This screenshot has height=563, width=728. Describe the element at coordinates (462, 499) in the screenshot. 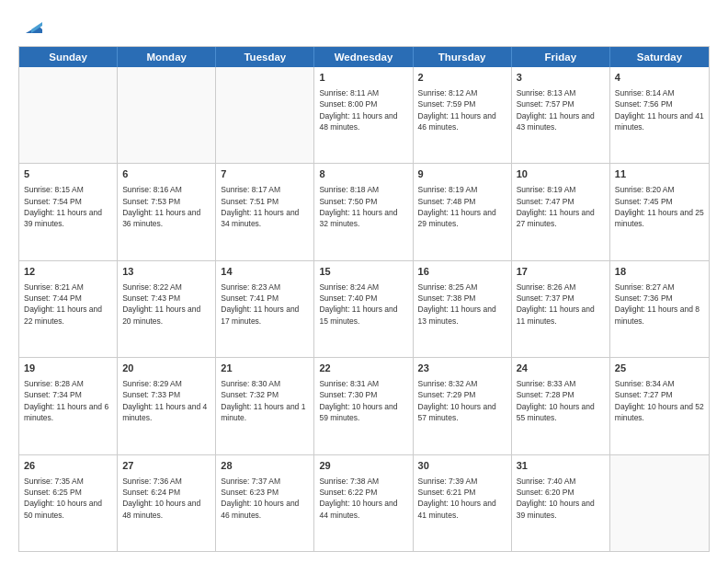

I see `cell-text: Sunrise: 7:39 AMSunset: 6:21 PMDaylight:…` at that location.